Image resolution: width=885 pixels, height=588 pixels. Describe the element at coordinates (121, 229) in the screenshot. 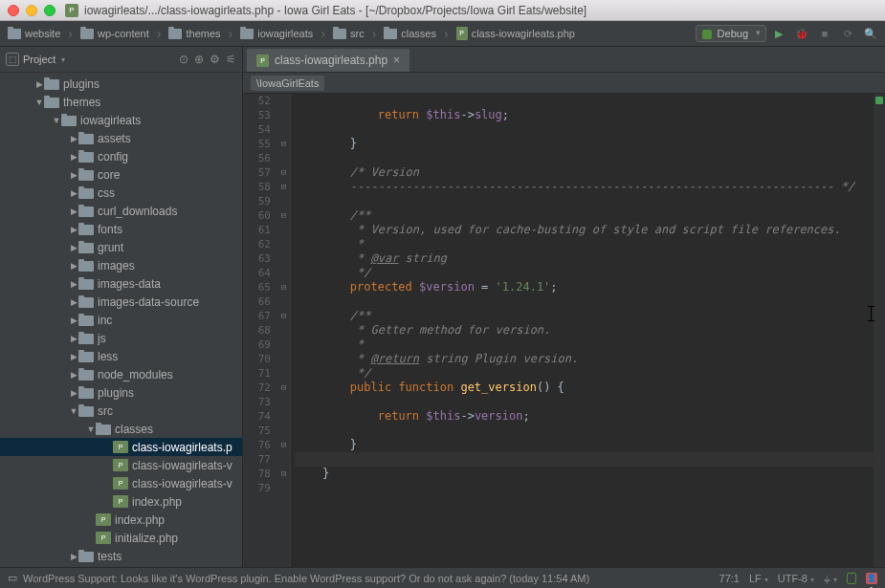

I see `tree-folder: fonts` at that location.